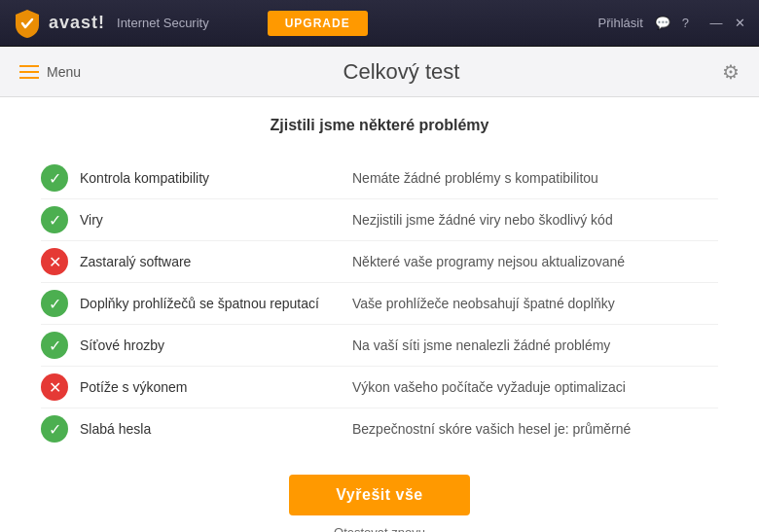  I want to click on check-label: Viry, so click(216, 220).